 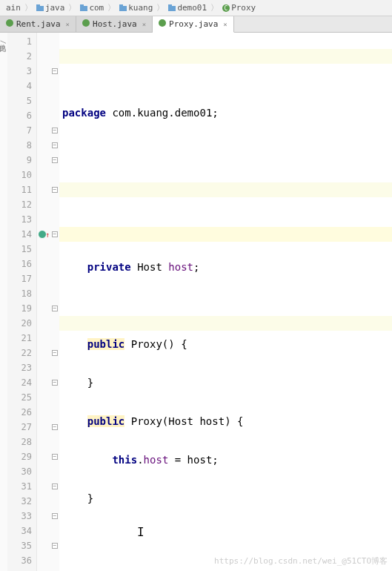 What do you see at coordinates (19, 457) in the screenshot?
I see `line-number: 29` at bounding box center [19, 457].